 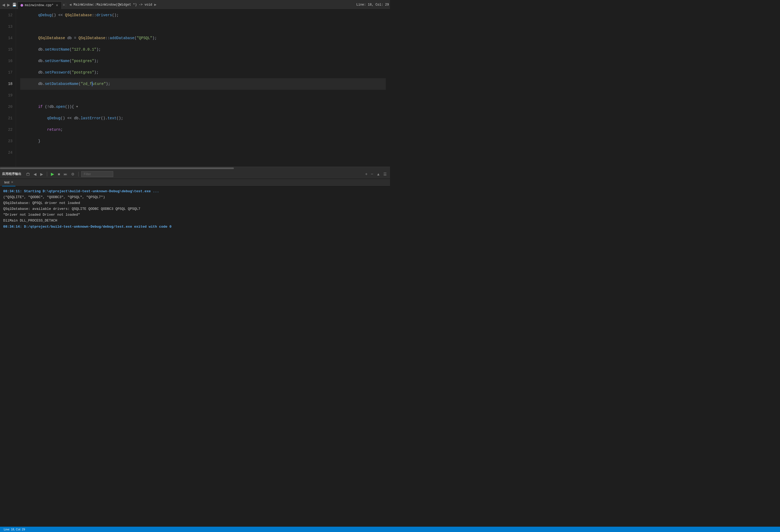 I want to click on tab-close-button: ✕, so click(x=57, y=5).